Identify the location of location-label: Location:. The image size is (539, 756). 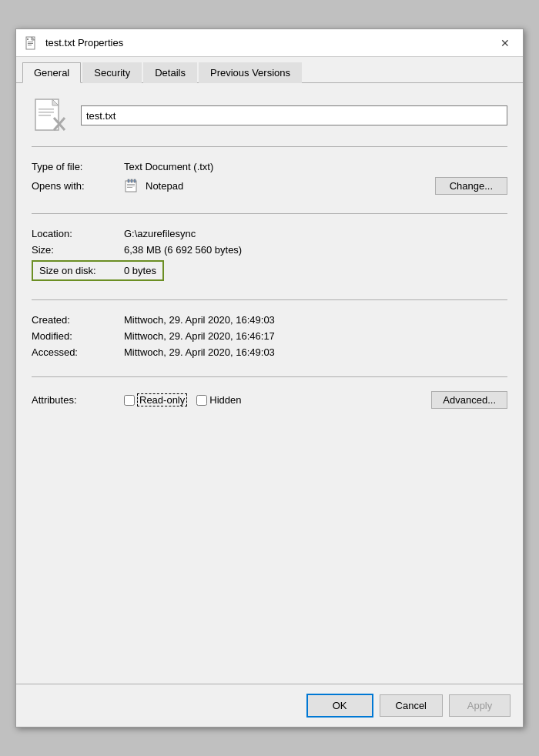
(78, 234).